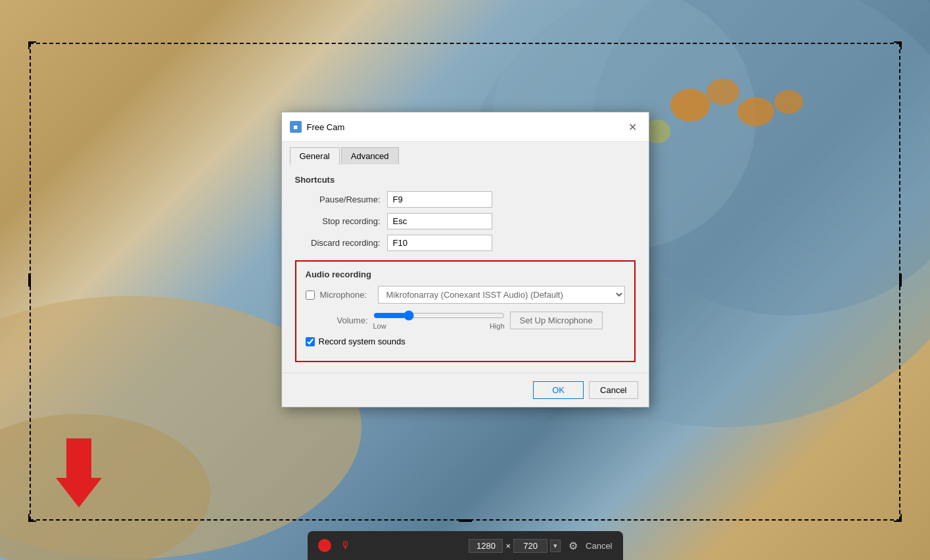 The height and width of the screenshot is (560, 930). What do you see at coordinates (465, 275) in the screenshot?
I see `audio-section-title: Audio recording` at bounding box center [465, 275].